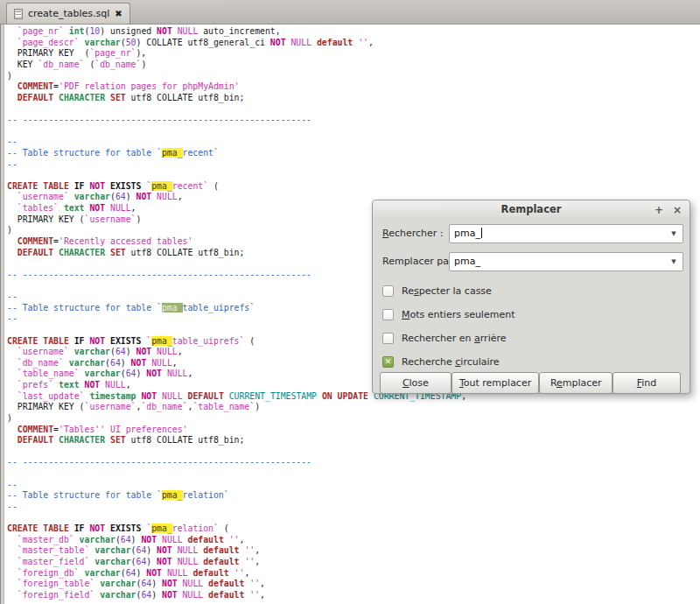 The width and height of the screenshot is (700, 604). Describe the element at coordinates (388, 315) in the screenshot. I see `whole-words-only-checkbox-box` at that location.